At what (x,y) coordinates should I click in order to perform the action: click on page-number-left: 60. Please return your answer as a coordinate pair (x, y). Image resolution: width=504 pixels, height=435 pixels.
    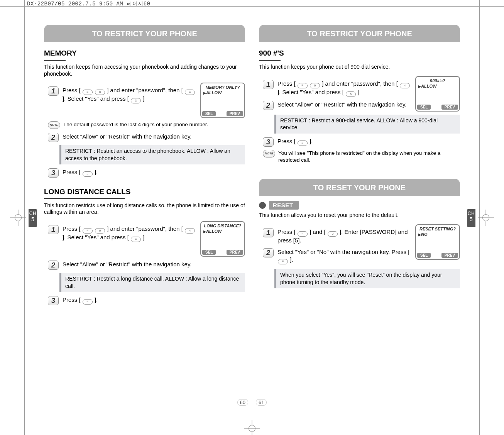
    Looking at the image, I should click on (243, 402).